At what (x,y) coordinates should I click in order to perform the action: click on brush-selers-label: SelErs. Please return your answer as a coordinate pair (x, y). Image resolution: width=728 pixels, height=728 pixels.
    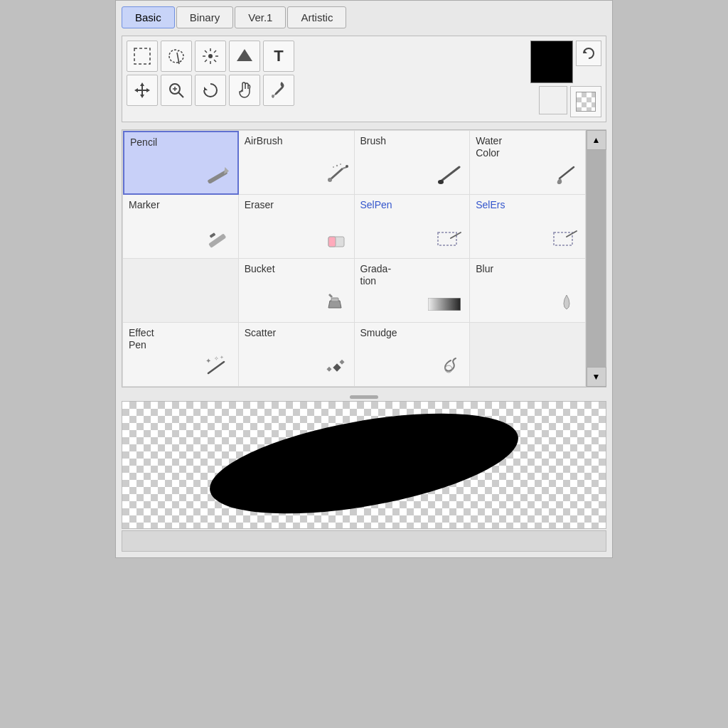
    Looking at the image, I should click on (528, 205).